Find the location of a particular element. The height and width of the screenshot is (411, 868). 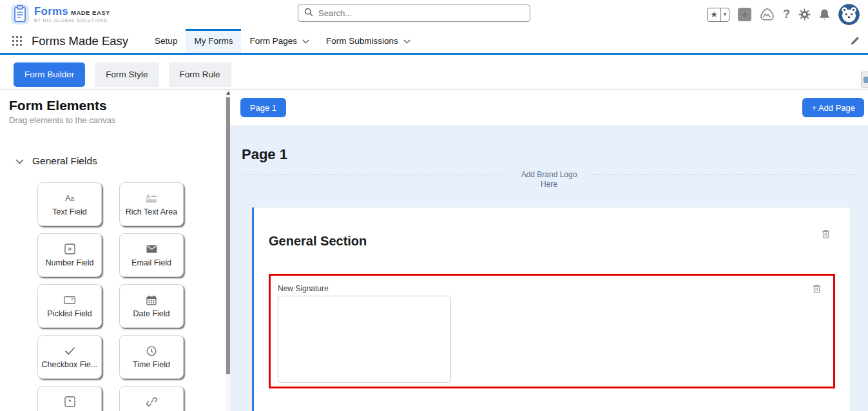

element-card-checkbox-fie: Checkbox Fie... is located at coordinates (70, 357).